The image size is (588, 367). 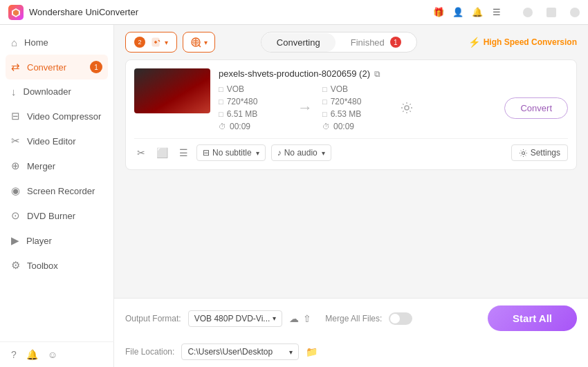 I want to click on app-logo, so click(x=16, y=12).